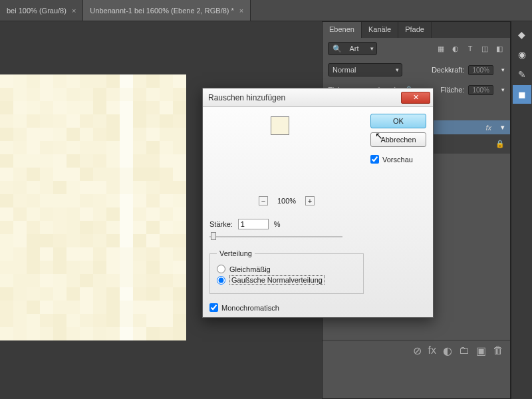  Describe the element at coordinates (263, 201) in the screenshot. I see `zoom-out-button: −` at that location.